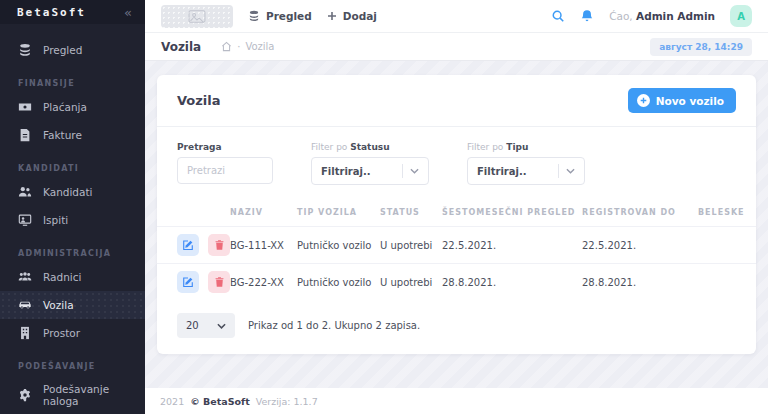  What do you see at coordinates (25, 220) in the screenshot?
I see `exam-icon` at bounding box center [25, 220].